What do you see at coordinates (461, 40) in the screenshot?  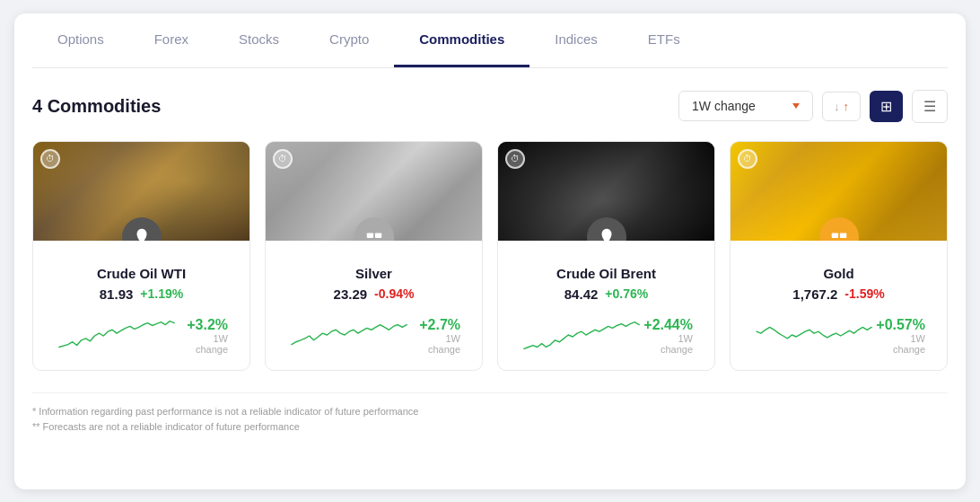 I see `tab-commodities: Commodities` at bounding box center [461, 40].